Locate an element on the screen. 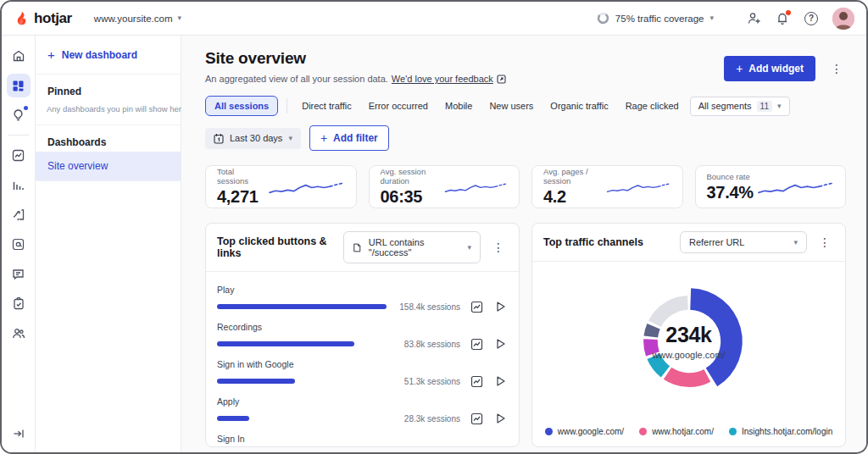 The height and width of the screenshot is (454, 868). nav-interviews is located at coordinates (19, 333).